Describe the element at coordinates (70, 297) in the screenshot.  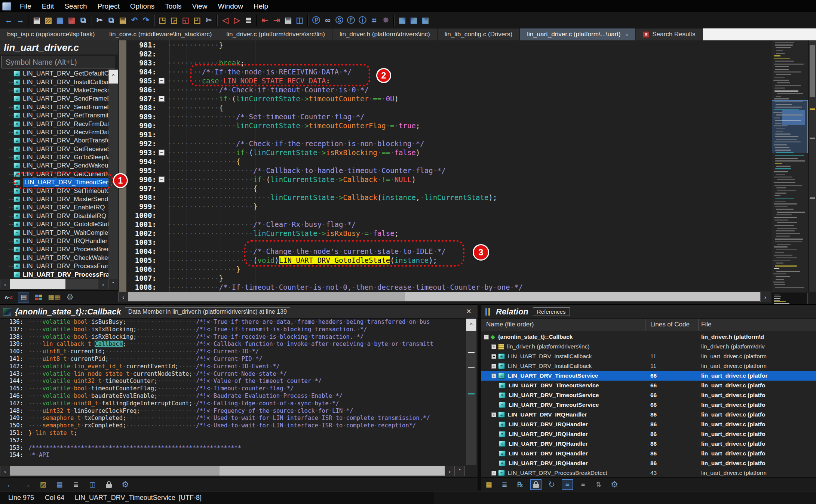
I see `sidebar-settings-gear-icon: ⚙` at that location.